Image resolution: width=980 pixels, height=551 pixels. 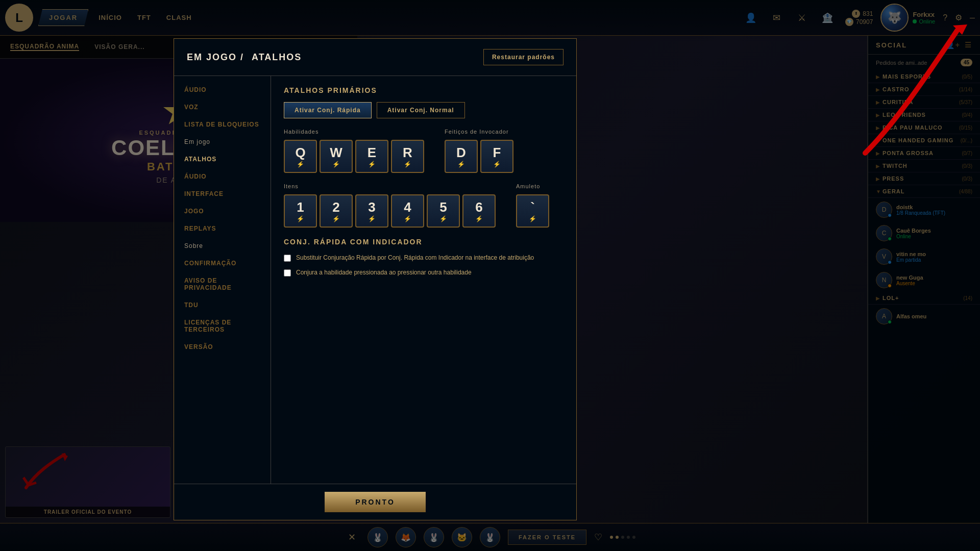 What do you see at coordinates (354, 151) in the screenshot?
I see `habilidades-col: Habilidades Q ⚡ W ⚡ E ⚡` at bounding box center [354, 151].